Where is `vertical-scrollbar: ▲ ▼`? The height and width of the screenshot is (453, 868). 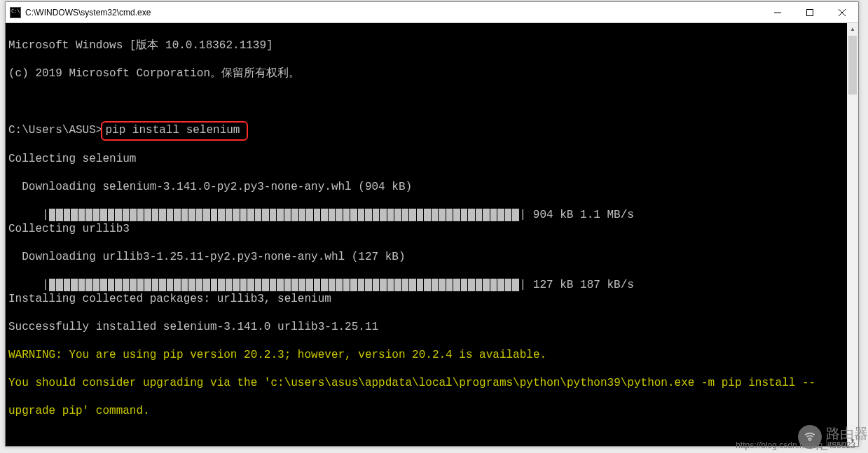 vertical-scrollbar: ▲ ▼ is located at coordinates (853, 235).